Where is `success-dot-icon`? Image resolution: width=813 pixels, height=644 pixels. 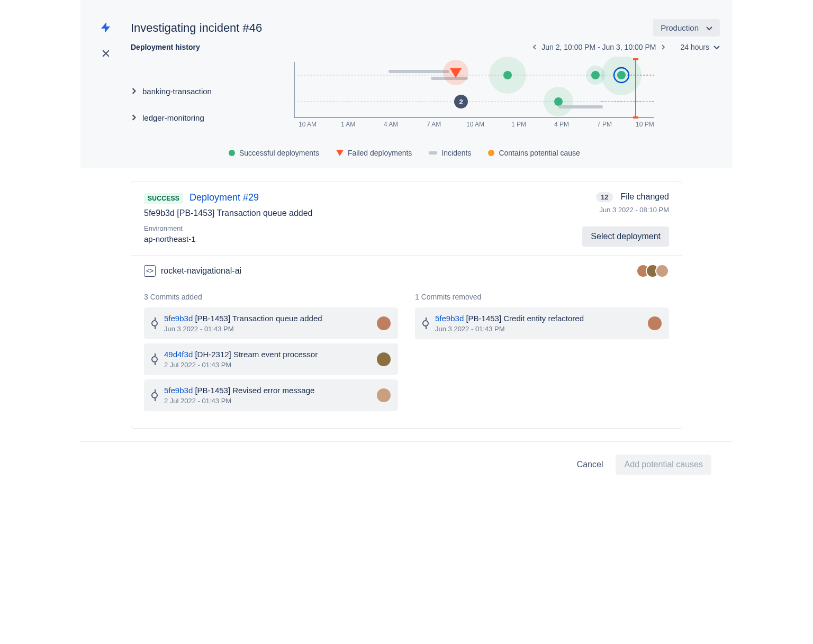 success-dot-icon is located at coordinates (232, 153).